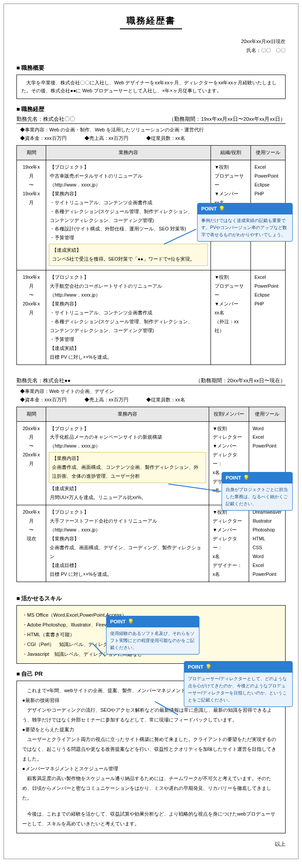 The image size is (302, 868). I want to click on work-content-highlight: 【業務内容】 企画書作成、画面構成、コンテンツ企画、製作ディレクション、外注折衝…, so click(127, 468).